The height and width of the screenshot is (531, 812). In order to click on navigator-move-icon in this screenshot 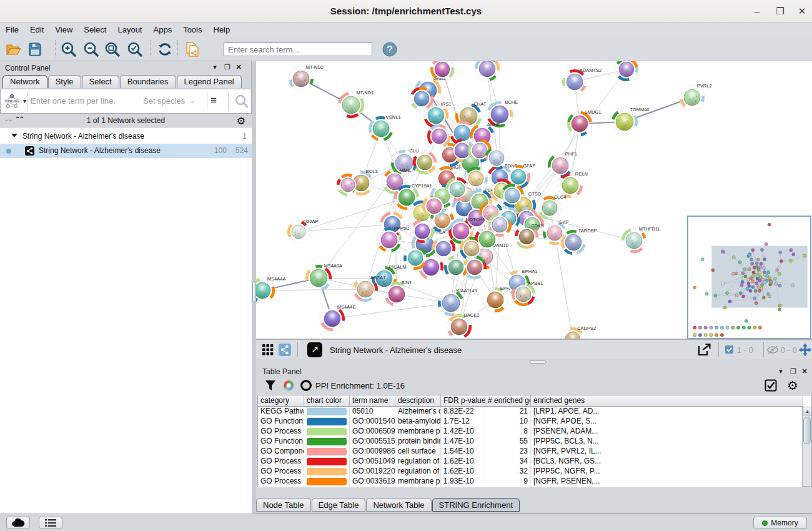, I will do `click(805, 351)`.